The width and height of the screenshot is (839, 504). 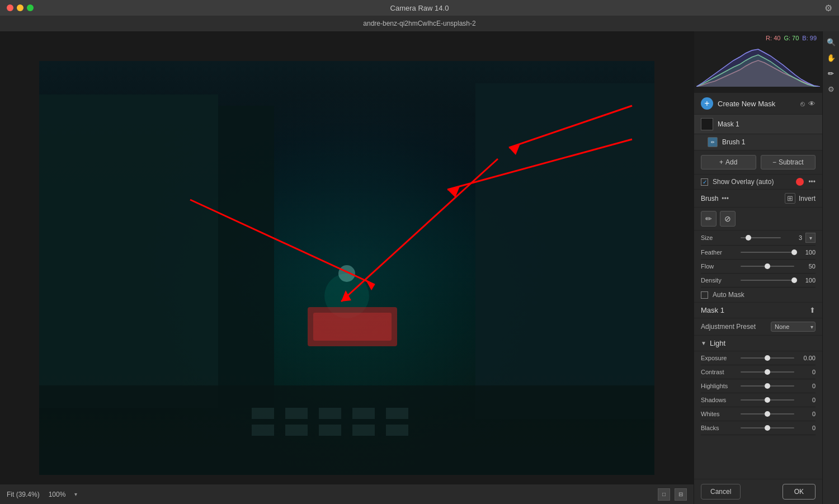 What do you see at coordinates (748, 238) in the screenshot?
I see `size-slider-thumb` at bounding box center [748, 238].